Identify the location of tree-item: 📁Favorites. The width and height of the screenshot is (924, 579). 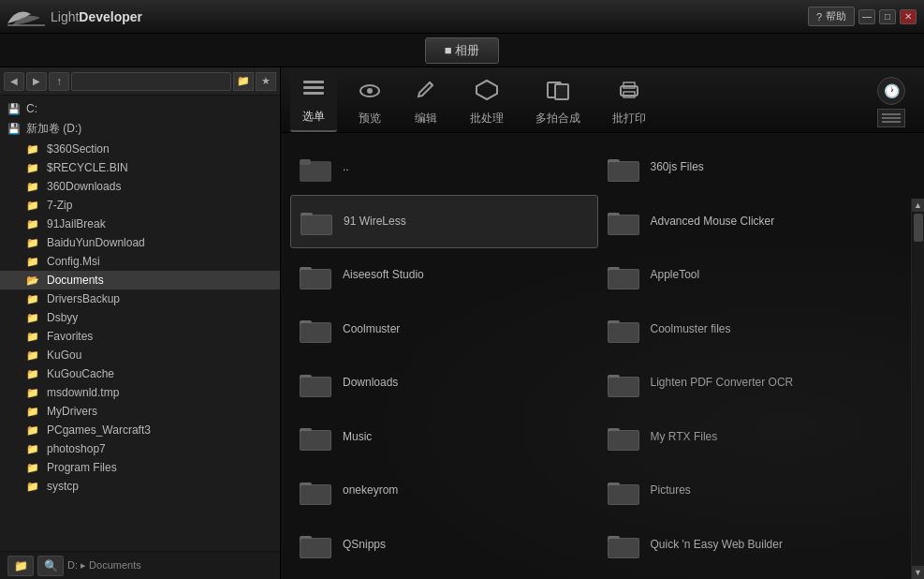
(140, 336).